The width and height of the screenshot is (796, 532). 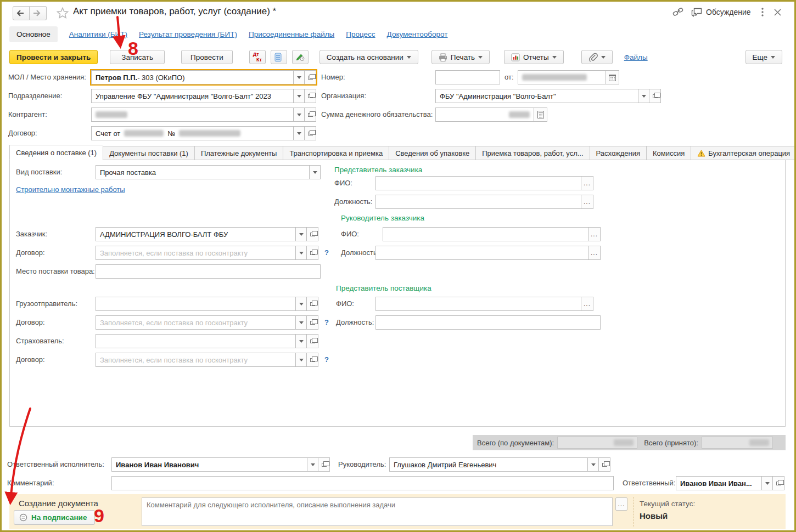 I want to click on post-and-close-button: Провести и закрыть, so click(x=54, y=57).